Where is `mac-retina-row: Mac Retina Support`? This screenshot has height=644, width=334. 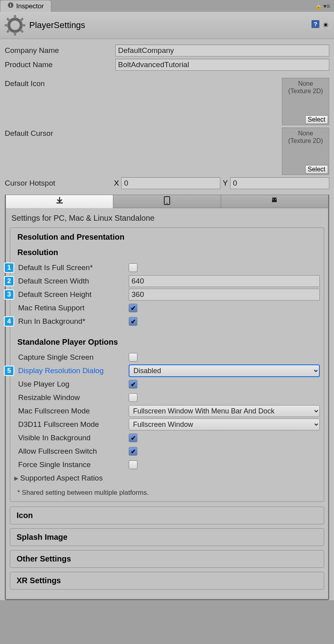
mac-retina-row: Mac Retina Support is located at coordinates (167, 308).